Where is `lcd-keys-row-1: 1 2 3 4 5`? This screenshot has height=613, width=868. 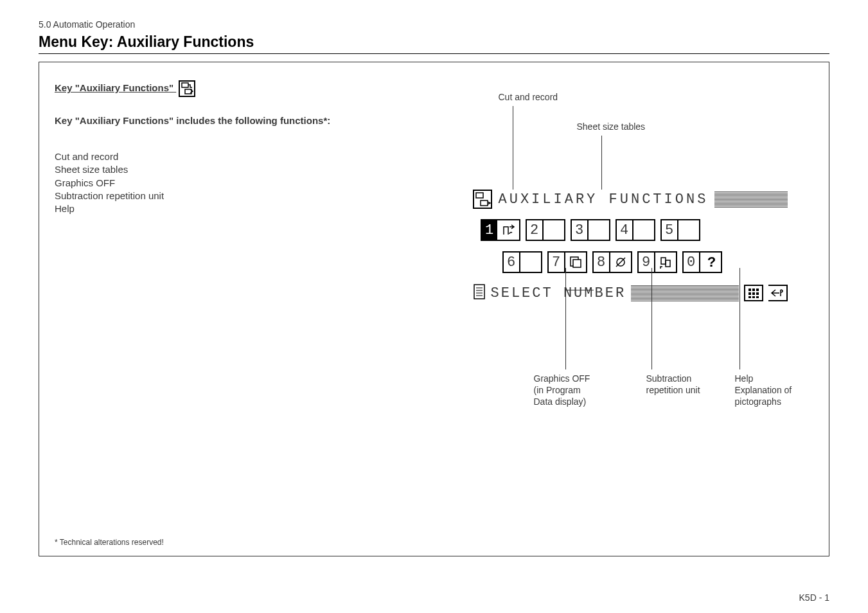
lcd-keys-row-1: 1 2 3 4 5 is located at coordinates (630, 230).